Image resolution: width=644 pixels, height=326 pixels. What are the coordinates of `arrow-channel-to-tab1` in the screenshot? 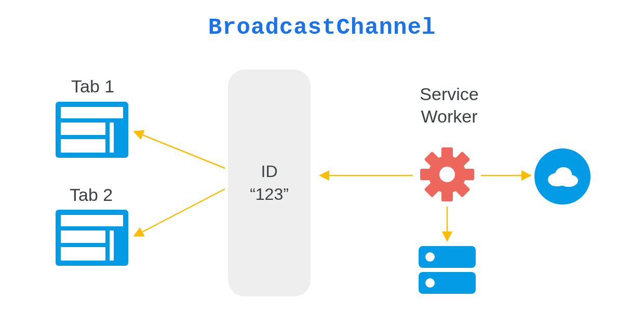 It's located at (180, 150).